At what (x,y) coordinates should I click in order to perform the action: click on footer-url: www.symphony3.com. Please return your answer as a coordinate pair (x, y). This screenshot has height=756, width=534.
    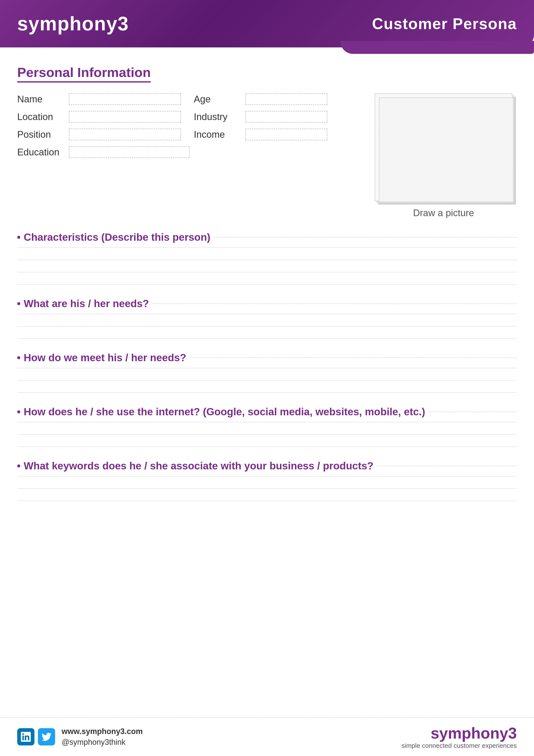
    Looking at the image, I should click on (102, 732).